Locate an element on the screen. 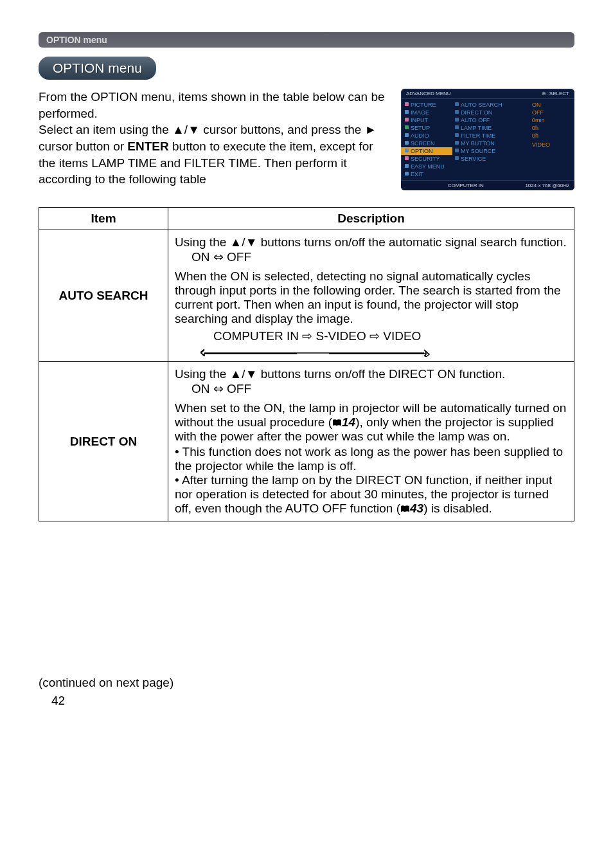 The width and height of the screenshot is (613, 868). osd-left-item: EXIT is located at coordinates (427, 174).